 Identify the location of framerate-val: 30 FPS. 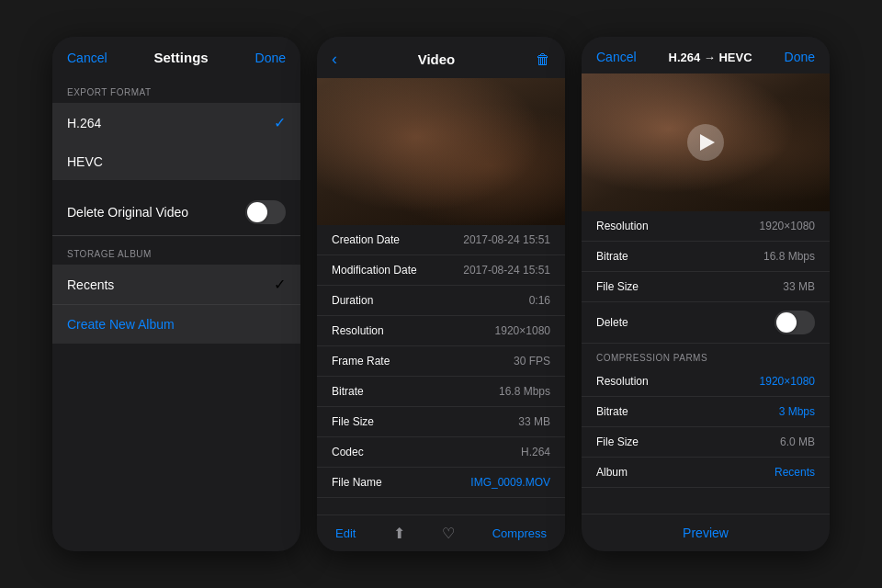
(532, 361).